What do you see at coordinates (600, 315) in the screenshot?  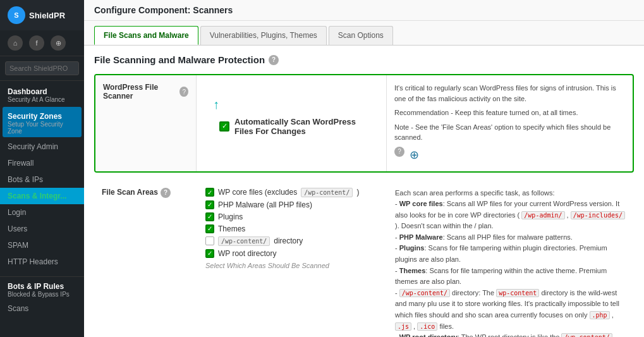 I see `code-php: .php` at bounding box center [600, 315].